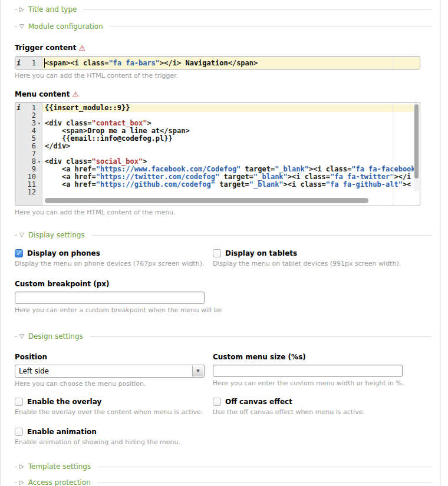  What do you see at coordinates (29, 192) in the screenshot?
I see `line-number: 12` at bounding box center [29, 192].